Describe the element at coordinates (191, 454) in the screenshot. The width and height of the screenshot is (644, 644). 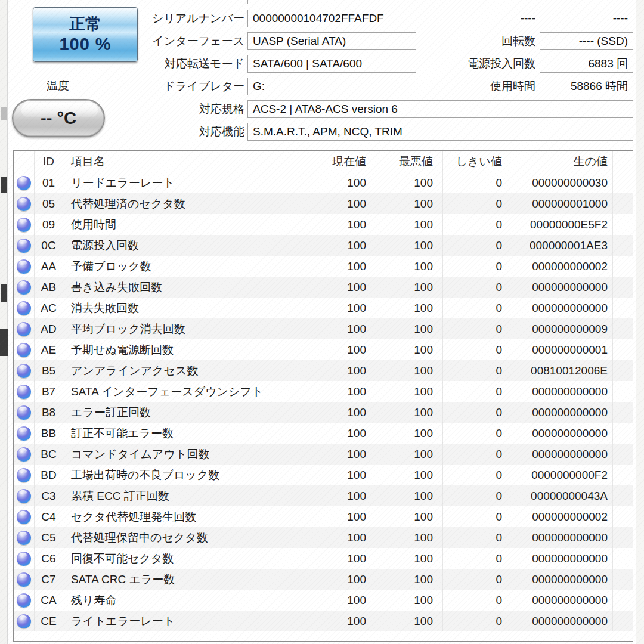
I see `attr-name: コマンドタイムアウト回数` at that location.